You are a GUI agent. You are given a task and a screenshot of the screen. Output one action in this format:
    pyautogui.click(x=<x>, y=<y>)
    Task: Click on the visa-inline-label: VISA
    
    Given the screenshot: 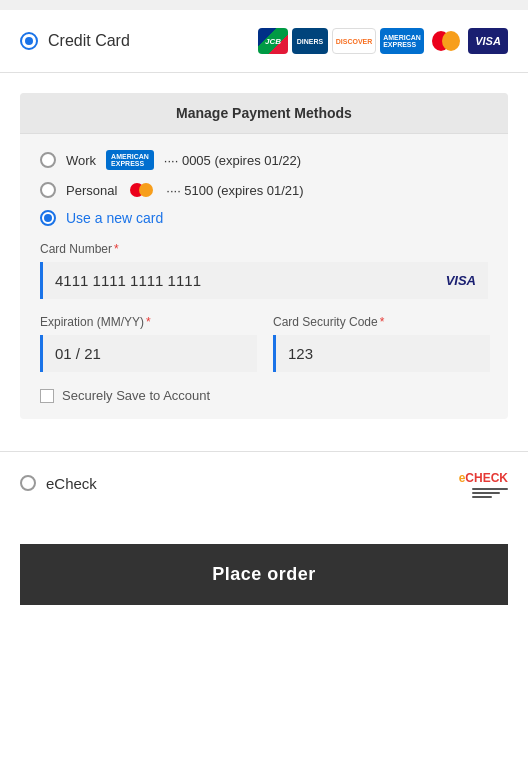 What is the action you would take?
    pyautogui.click(x=467, y=280)
    